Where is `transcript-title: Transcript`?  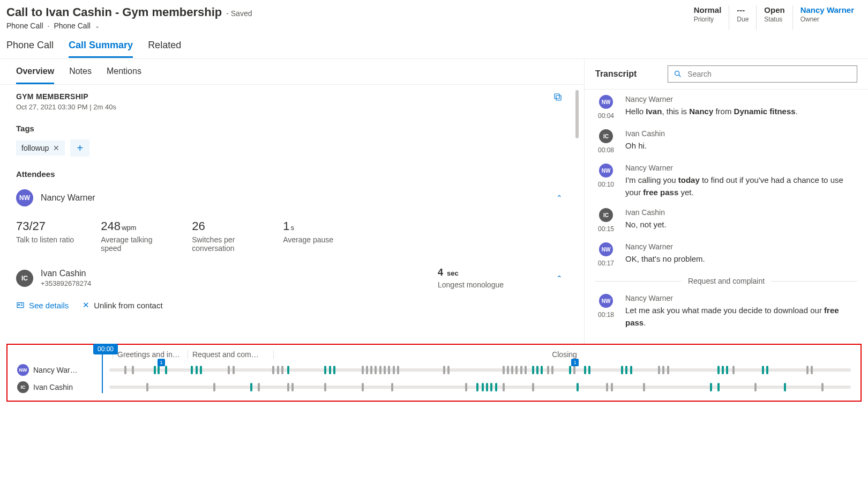 transcript-title: Transcript is located at coordinates (616, 74).